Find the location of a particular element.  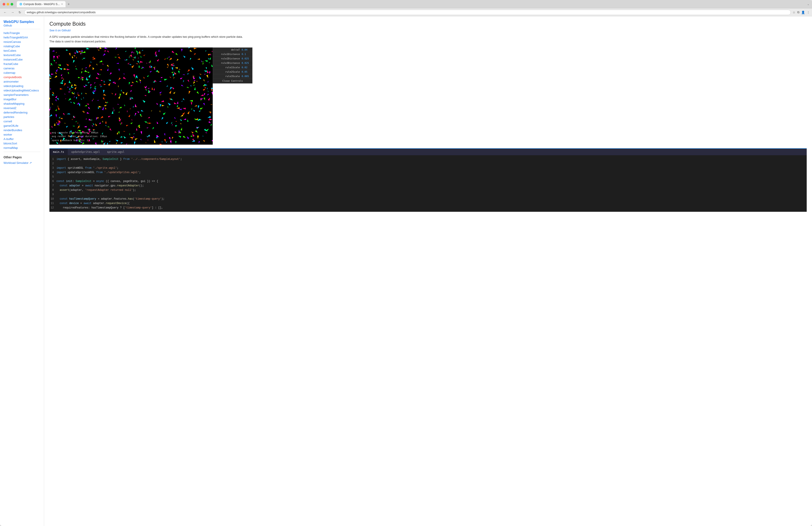

line-content: import spriteWGSL from './sprite.wgsl'; is located at coordinates (432, 168).